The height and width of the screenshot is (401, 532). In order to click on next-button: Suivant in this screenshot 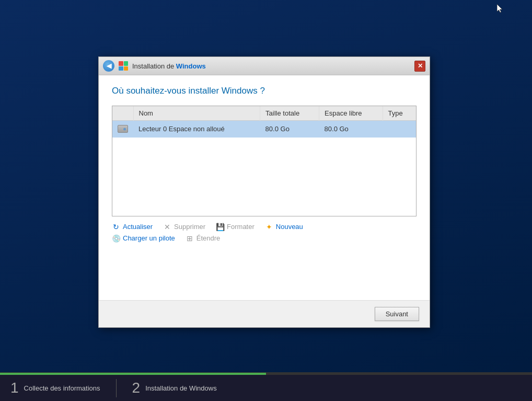, I will do `click(397, 314)`.